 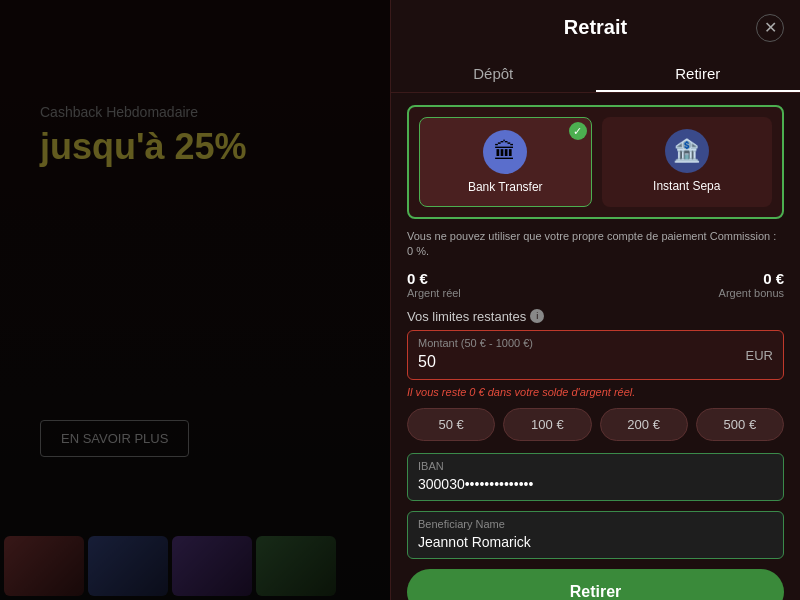 What do you see at coordinates (506, 162) in the screenshot?
I see `payment-method-bank-transfer: ✓ 🏛 Bank Transfer` at bounding box center [506, 162].